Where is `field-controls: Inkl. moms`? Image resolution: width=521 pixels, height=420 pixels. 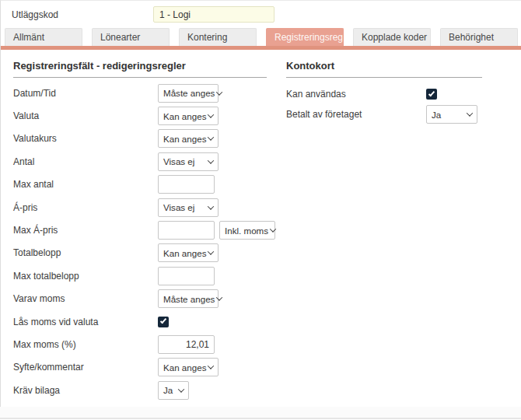 field-controls: Inkl. moms is located at coordinates (216, 230).